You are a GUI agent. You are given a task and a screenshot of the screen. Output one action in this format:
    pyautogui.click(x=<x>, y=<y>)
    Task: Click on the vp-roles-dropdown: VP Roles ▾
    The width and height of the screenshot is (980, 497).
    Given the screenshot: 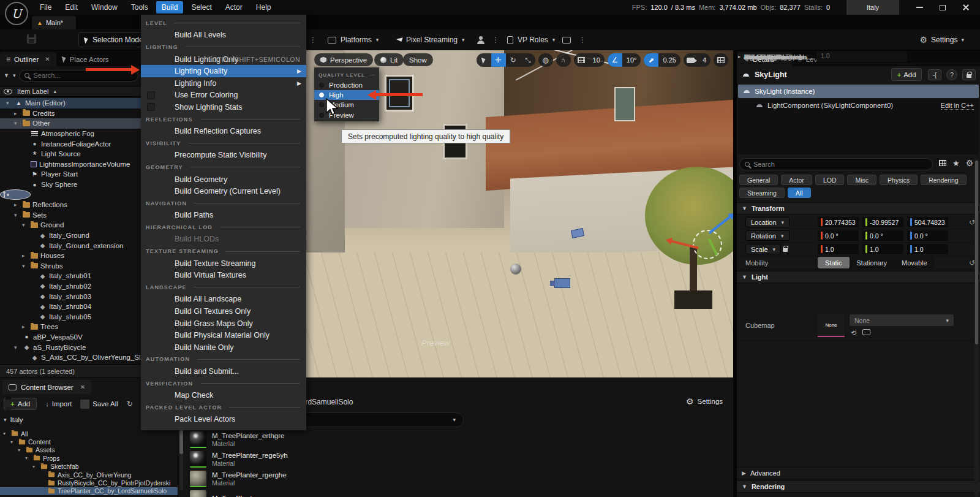 What is the action you would take?
    pyautogui.click(x=531, y=40)
    